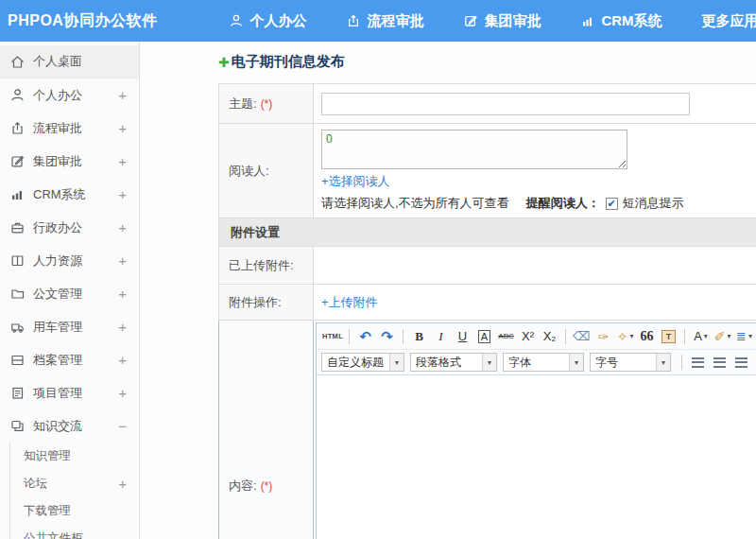 The image size is (756, 539). What do you see at coordinates (385, 21) in the screenshot?
I see `nav-workflow-approval: 流程审批` at bounding box center [385, 21].